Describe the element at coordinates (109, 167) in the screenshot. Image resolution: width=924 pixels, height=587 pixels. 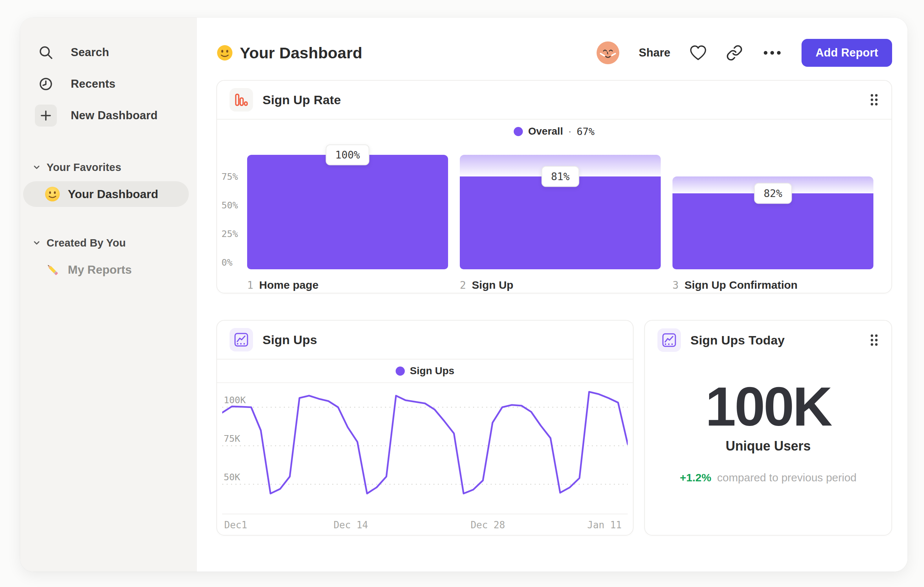
I see `section-header-your-favorites: Your Favorites` at that location.